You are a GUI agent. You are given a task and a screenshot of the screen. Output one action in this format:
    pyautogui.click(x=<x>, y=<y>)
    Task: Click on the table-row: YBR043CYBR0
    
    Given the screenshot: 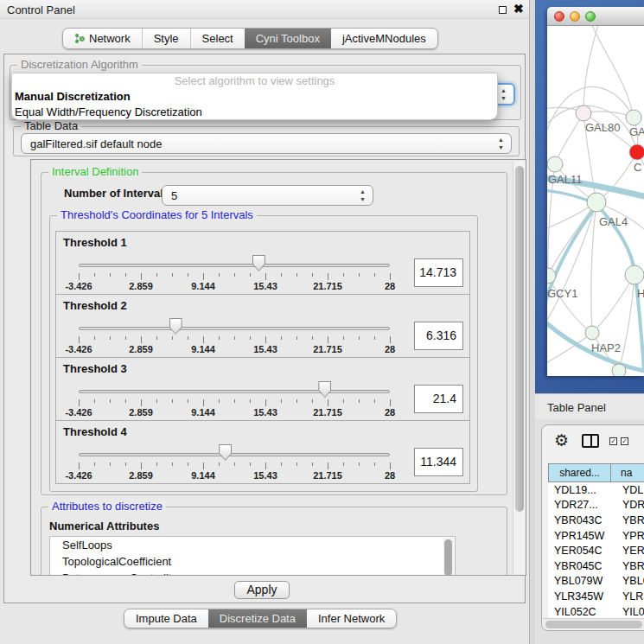 What is the action you would take?
    pyautogui.click(x=596, y=520)
    